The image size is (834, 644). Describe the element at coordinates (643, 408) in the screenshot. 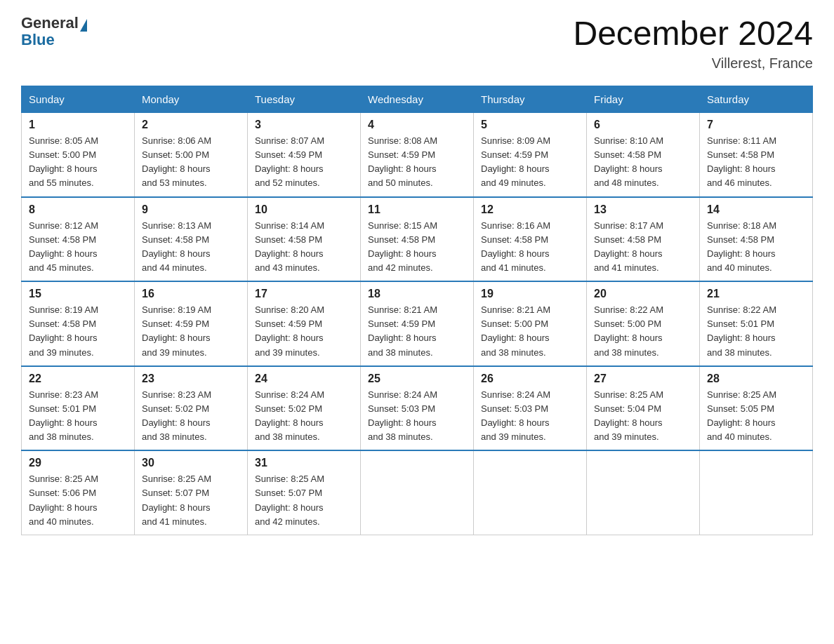

I see `calendar-cell: 27 Sunrise: 8:25 AM Sunset: 5:04 PM Dayl…` at that location.